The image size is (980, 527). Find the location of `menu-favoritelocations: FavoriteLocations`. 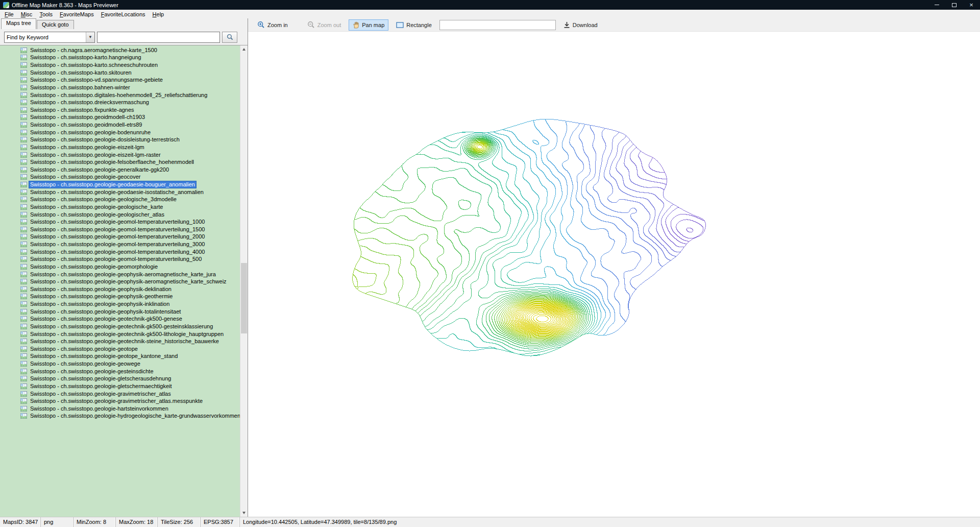

menu-favoritelocations: FavoriteLocations is located at coordinates (124, 14).